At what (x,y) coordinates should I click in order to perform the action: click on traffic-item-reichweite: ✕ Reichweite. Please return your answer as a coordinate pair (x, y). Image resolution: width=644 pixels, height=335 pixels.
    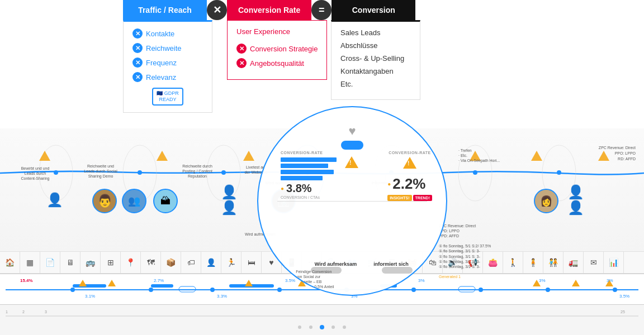
    Looking at the image, I should click on (168, 48).